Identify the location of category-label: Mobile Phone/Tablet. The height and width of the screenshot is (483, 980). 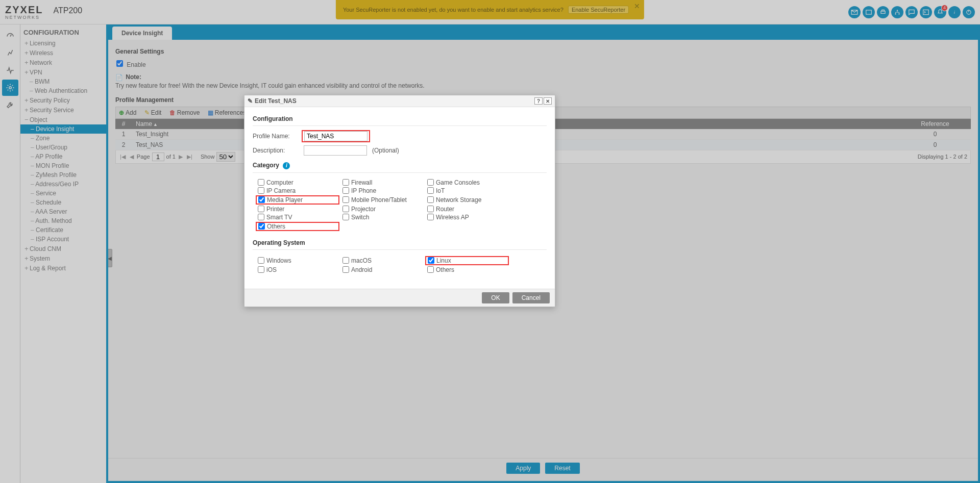
(379, 200).